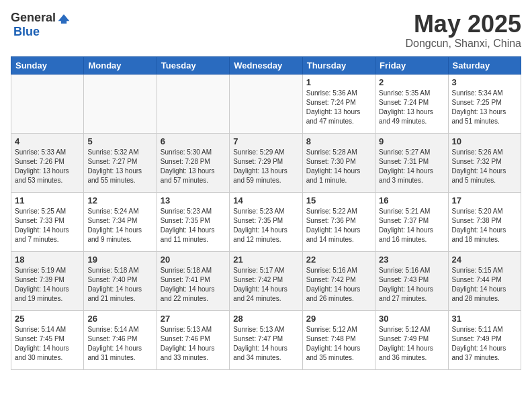  I want to click on weekday-header-sunday: Sunday, so click(48, 65).